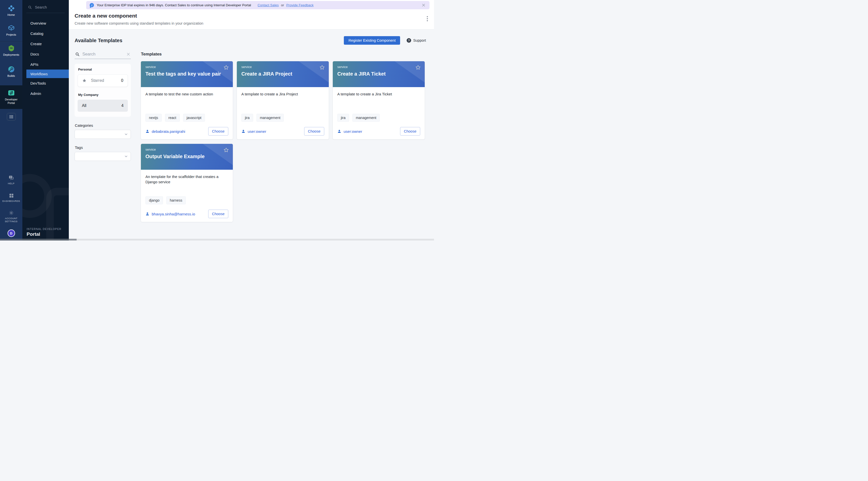  Describe the element at coordinates (174, 5) in the screenshot. I see `trial-banner-message: Your Enterprise IDP trial expires in 946…` at that location.